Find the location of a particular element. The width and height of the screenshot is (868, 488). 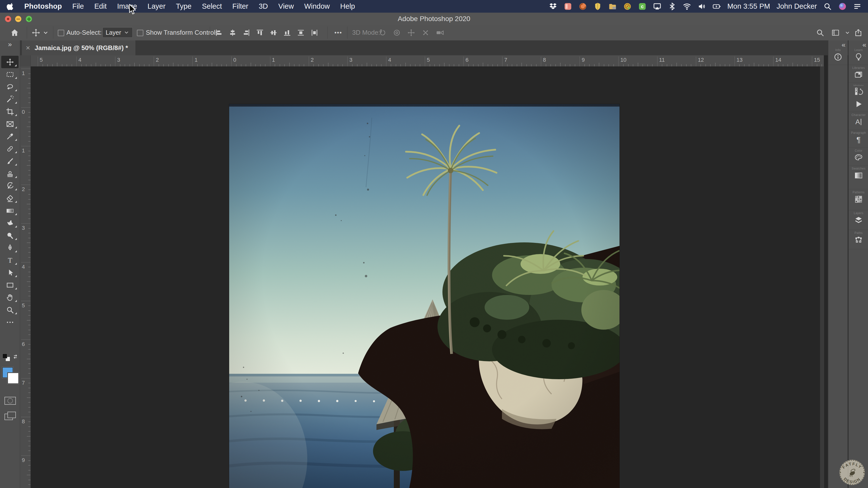

history-panel-button: History is located at coordinates (859, 90).